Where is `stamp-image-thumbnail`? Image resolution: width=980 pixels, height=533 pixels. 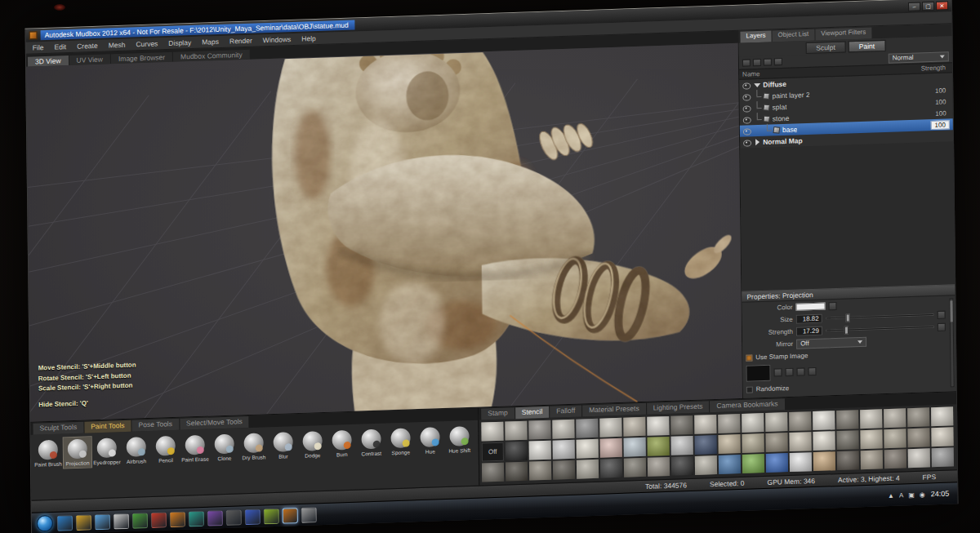 stamp-image-thumbnail is located at coordinates (758, 374).